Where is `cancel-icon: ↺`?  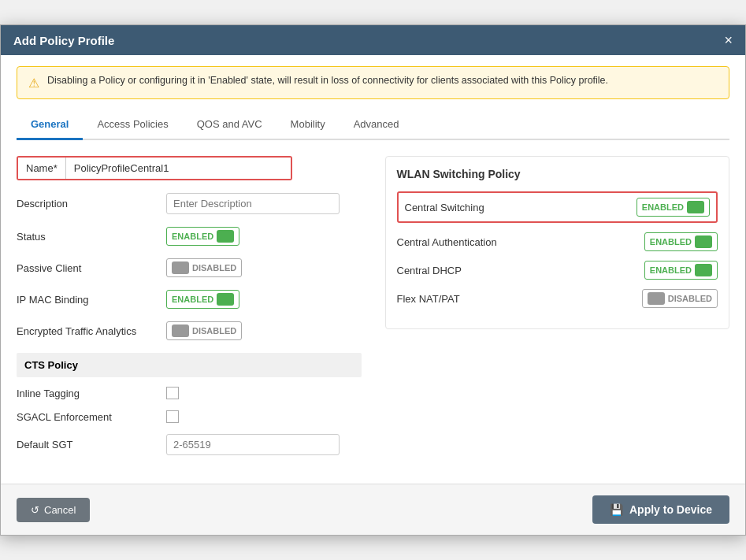
cancel-icon: ↺ is located at coordinates (35, 510).